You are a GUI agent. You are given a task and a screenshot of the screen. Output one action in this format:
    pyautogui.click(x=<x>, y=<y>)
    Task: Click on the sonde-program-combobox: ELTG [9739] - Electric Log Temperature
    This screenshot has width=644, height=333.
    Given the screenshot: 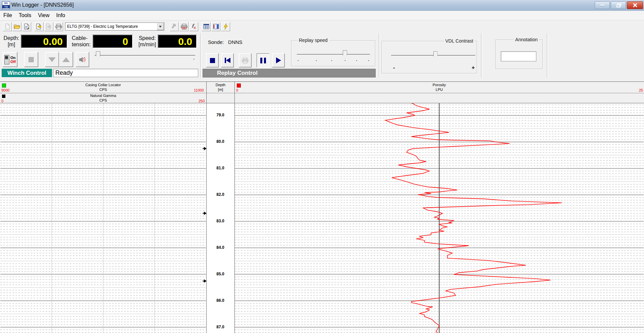 What is the action you would take?
    pyautogui.click(x=115, y=26)
    